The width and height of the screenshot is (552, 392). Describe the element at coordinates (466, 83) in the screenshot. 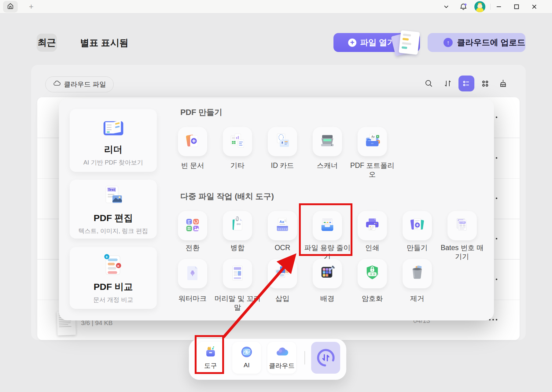

I see `list-view-button` at that location.